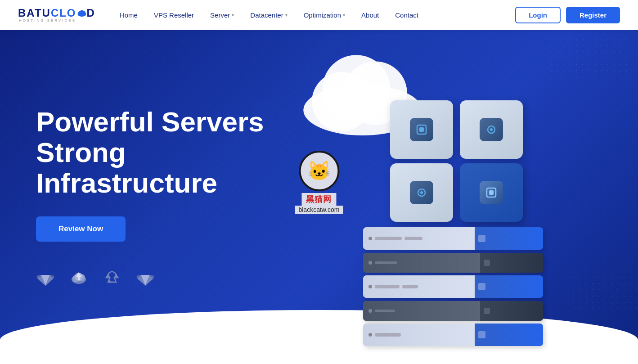 This screenshot has height=364, width=638. Describe the element at coordinates (314, 15) in the screenshot. I see `nav-links: Home VPS Reseller Server ▾ Datacenter ▾ …` at that location.